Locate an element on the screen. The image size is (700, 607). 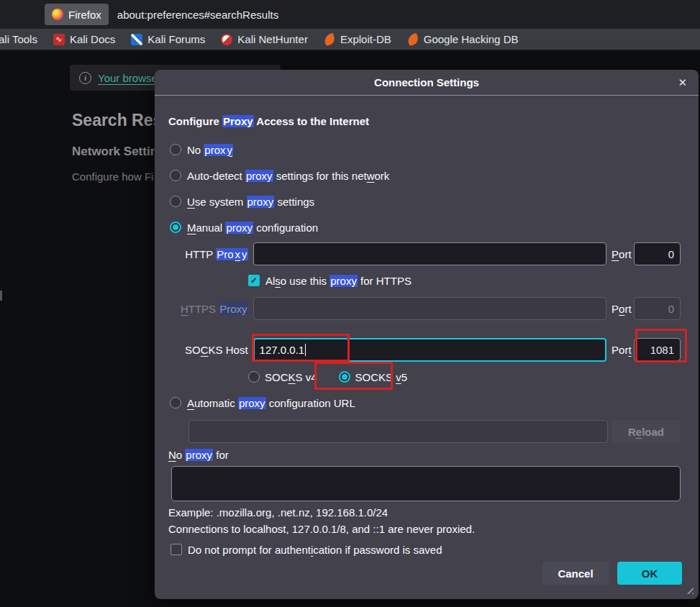
https-proxy-row: HTTPS Proxy Port is located at coordinates (417, 309).